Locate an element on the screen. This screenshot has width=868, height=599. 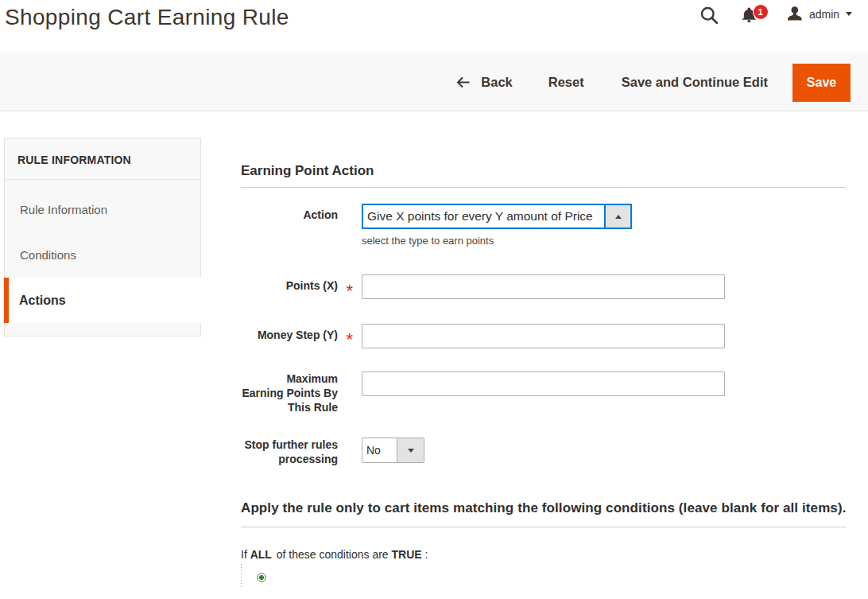
page-actions-bar: Back Reset Save and Continue Edit Save is located at coordinates (434, 82).